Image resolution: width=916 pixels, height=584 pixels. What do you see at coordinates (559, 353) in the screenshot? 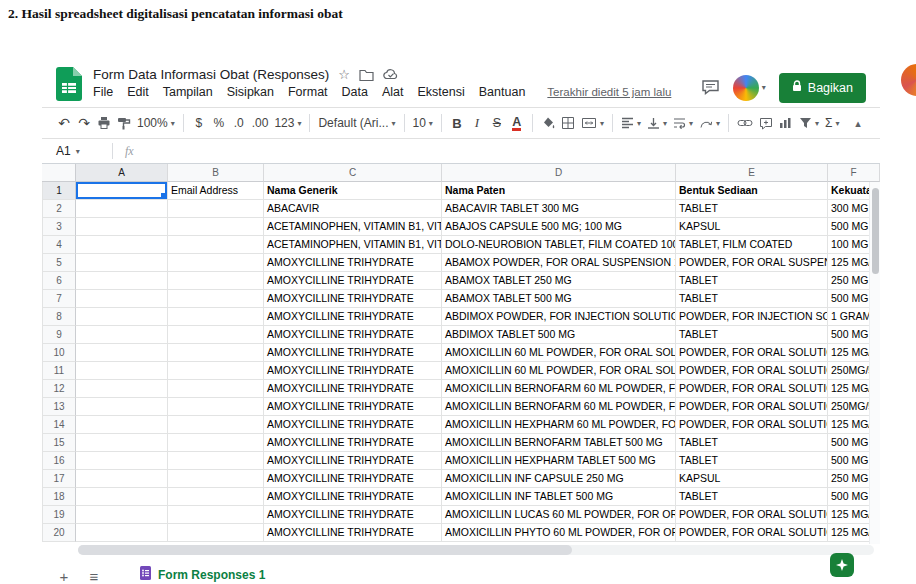
I see `cell-D10: AMOXICILLIN 60 ML POWDER, FOR ORAL SOLUT…` at bounding box center [559, 353].